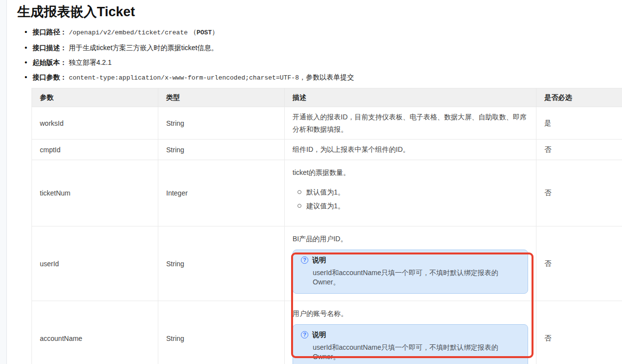 The image size is (622, 364). What do you see at coordinates (3, 182) in the screenshot?
I see `left-edge-strip` at bounding box center [3, 182].